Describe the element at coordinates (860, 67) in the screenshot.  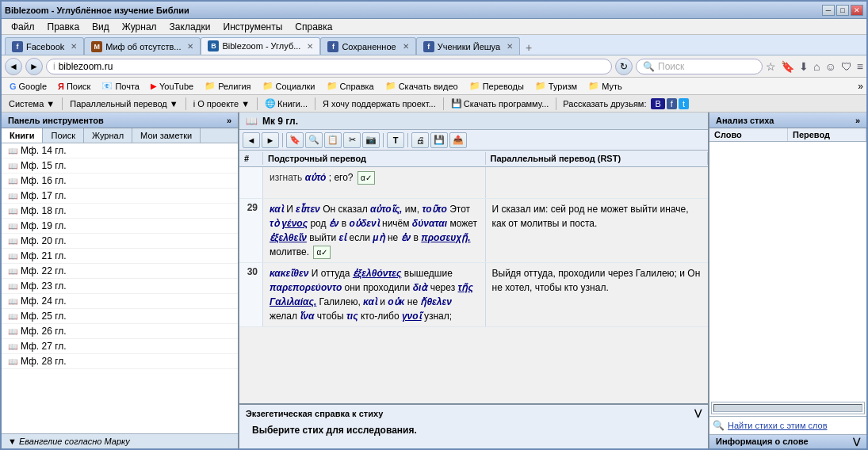
I see `menu-icon: ≡` at that location.